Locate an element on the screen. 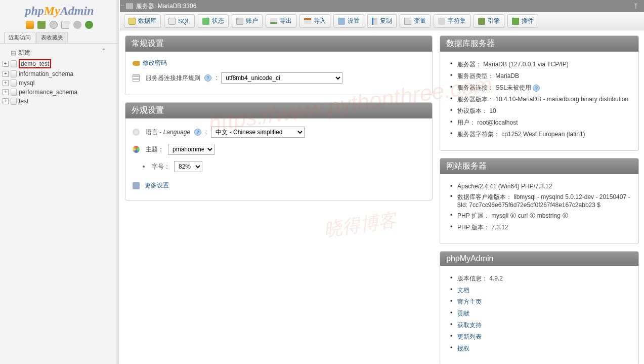 Image resolution: width=644 pixels, height=364 pixels. homepage-link: 官方主页 is located at coordinates (469, 302).